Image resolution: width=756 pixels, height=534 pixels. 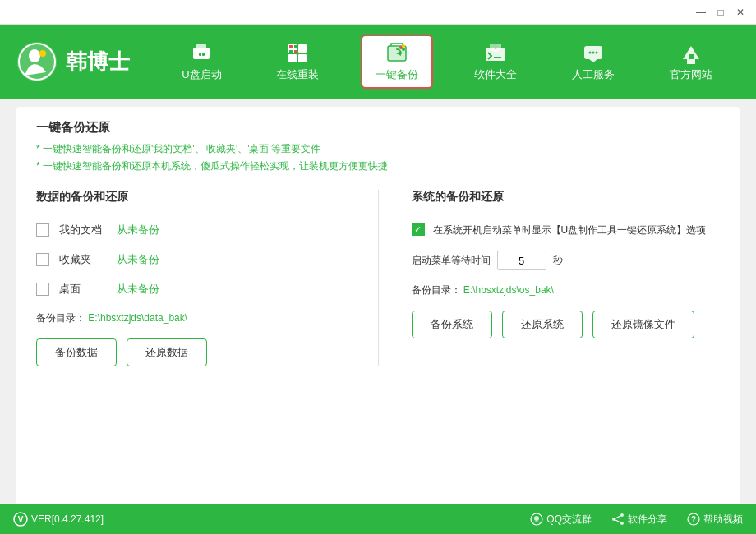 I want to click on sys-section: 系统的备份和还原 ✓ 在系统开机启动菜单时显示【U盘制作工具一键还原系统】选项 …, so click(x=566, y=278).